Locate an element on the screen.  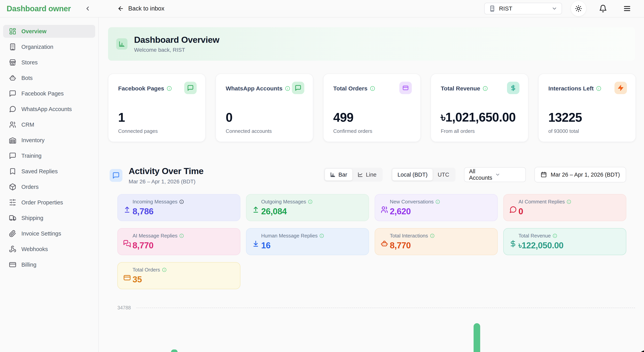
message-square-icon is located at coordinates (12, 94).